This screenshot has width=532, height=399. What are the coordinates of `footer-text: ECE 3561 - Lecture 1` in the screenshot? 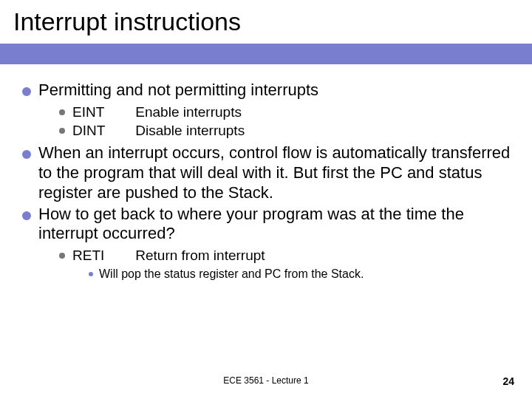 It's located at (266, 381).